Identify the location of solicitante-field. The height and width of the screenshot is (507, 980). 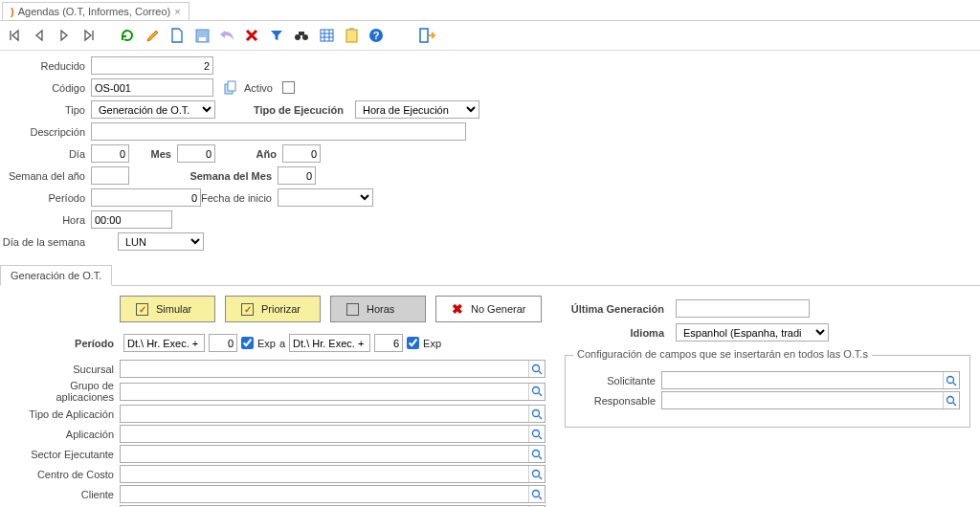
(802, 381).